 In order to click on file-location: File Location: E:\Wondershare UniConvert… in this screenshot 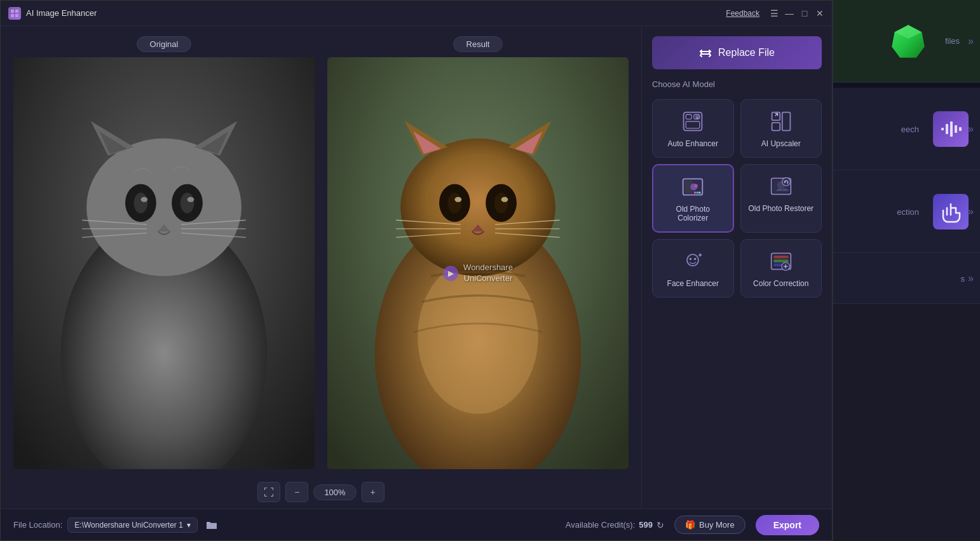, I will do `click(117, 525)`.